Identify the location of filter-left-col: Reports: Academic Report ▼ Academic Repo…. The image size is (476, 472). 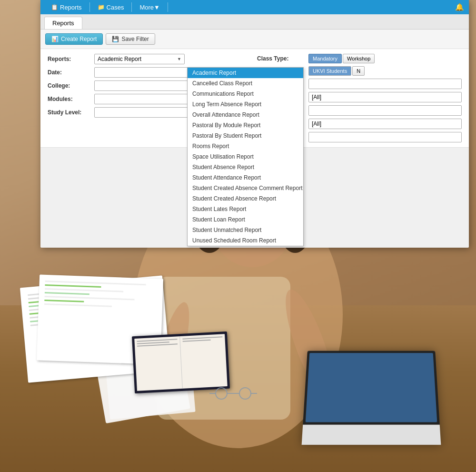
(148, 98).